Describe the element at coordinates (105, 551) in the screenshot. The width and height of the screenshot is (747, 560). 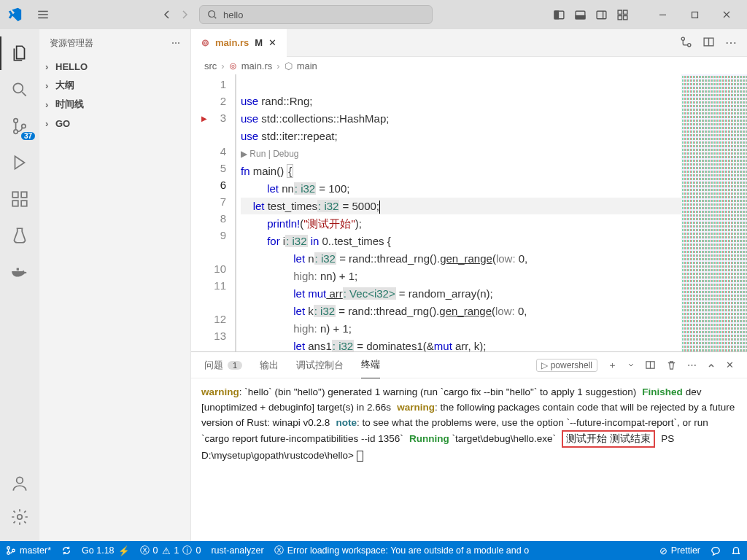
I see `status-go-version: Go 1.18⚡` at that location.